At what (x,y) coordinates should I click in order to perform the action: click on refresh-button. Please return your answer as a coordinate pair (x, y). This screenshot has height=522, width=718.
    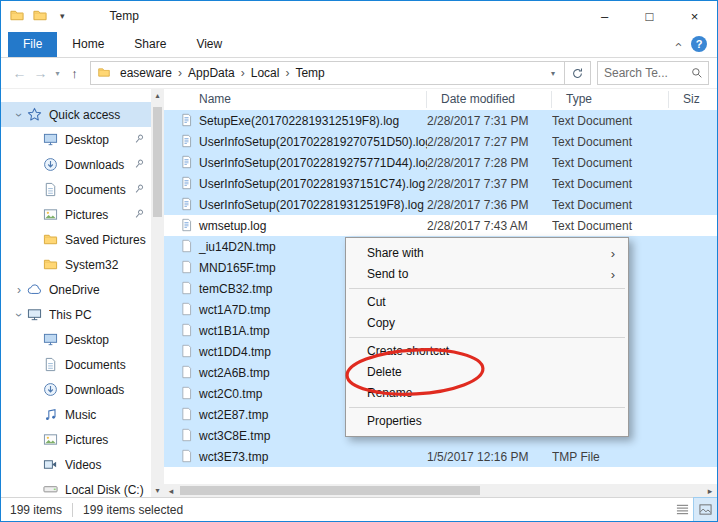
    Looking at the image, I should click on (578, 73).